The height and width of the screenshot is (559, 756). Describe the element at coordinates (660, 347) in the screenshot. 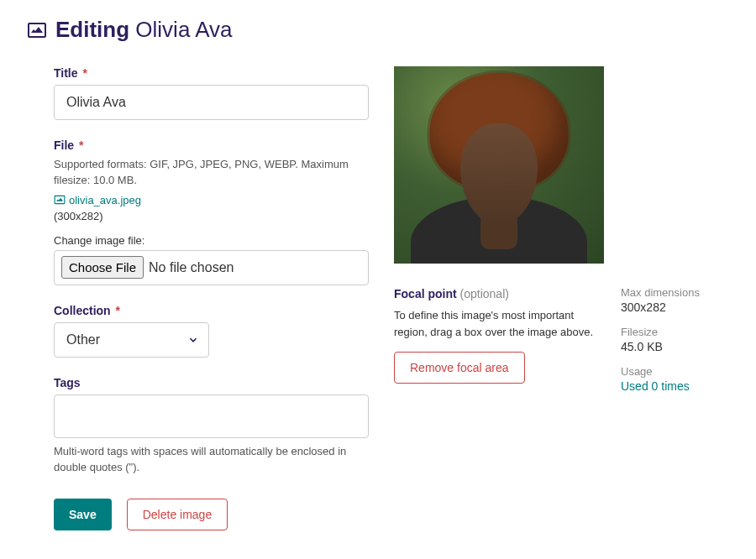

I see `filesize-value: 45.0 KB` at that location.